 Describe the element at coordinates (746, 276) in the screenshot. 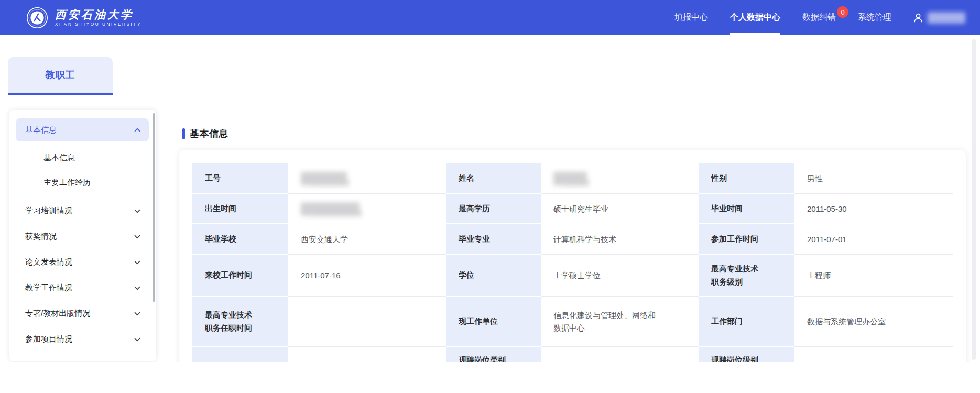

I see `field-label: 最高专业技术 职务级别` at that location.